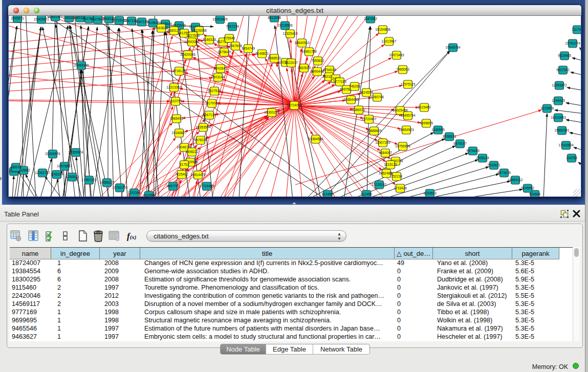 This screenshot has width=588, height=372. Describe the element at coordinates (134, 192) in the screenshot. I see `svg-text: 1292344` at that location.